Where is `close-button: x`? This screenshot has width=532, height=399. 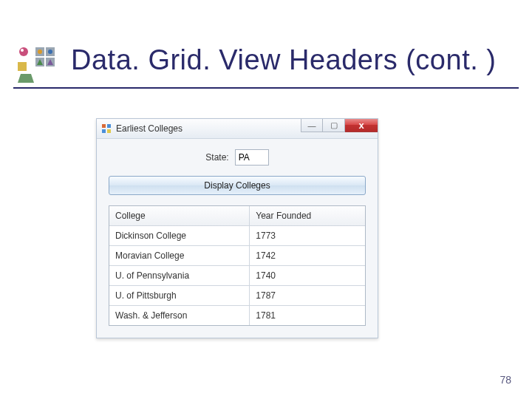
close-button: x is located at coordinates (361, 126).